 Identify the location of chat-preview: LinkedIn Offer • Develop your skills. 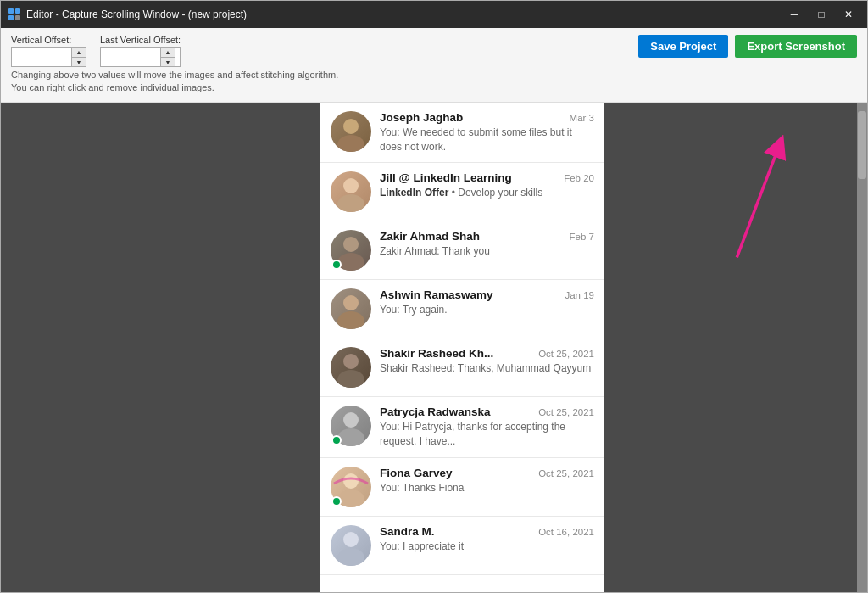
(487, 193).